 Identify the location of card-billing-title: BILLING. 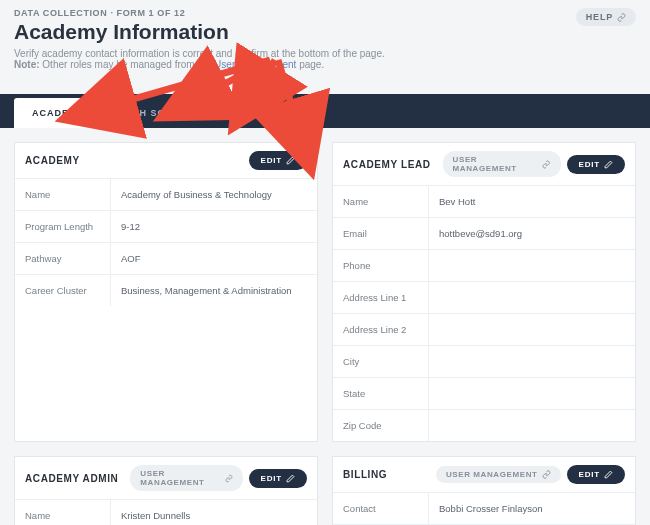
(365, 474).